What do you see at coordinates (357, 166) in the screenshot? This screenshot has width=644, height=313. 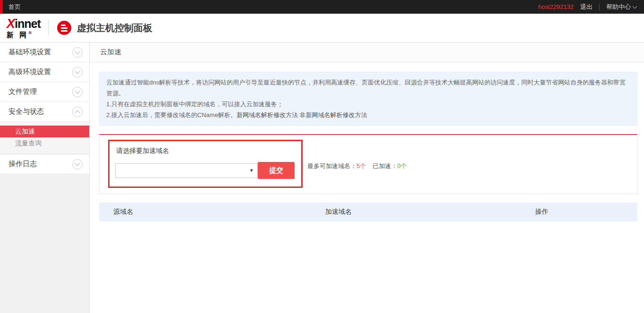 I see `quota-status: 最多可加速域名：5个已加速：0个` at bounding box center [357, 166].